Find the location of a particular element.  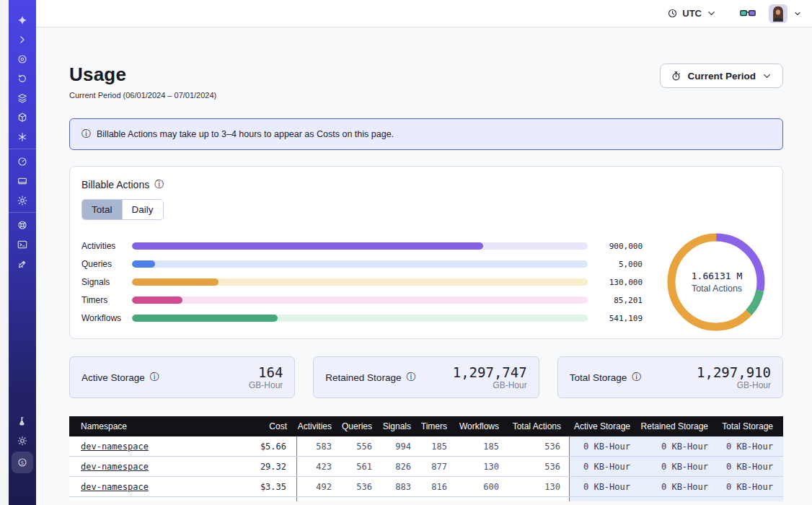

storage-unit: GB-Hour is located at coordinates (265, 385).